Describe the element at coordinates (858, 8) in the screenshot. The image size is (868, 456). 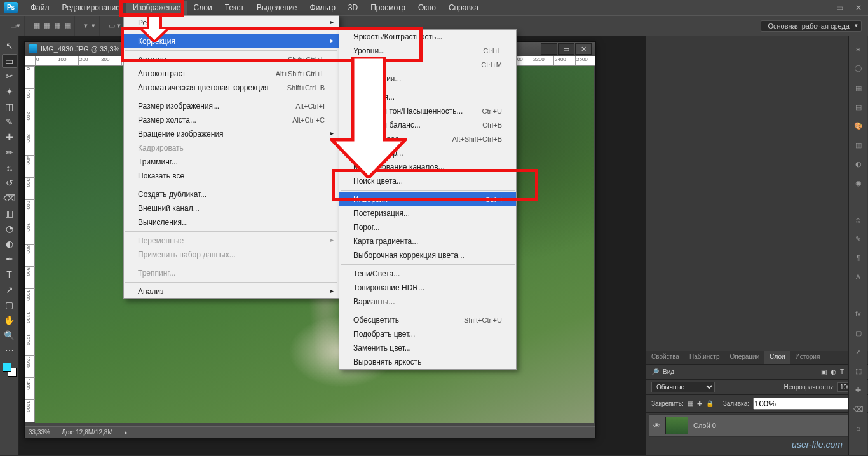
I see `window-close-icon: ✕` at that location.